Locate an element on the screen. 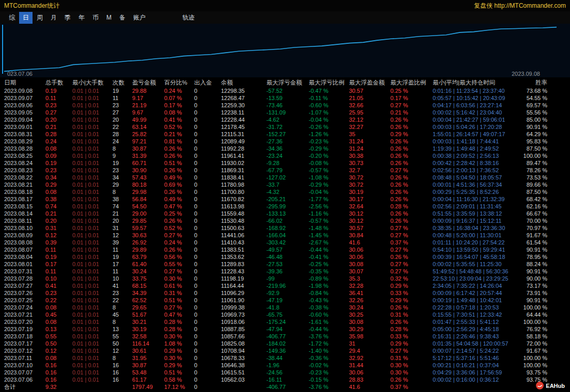 This screenshot has width=570, height=392. table-cell: -46.48 is located at coordinates (288, 257).